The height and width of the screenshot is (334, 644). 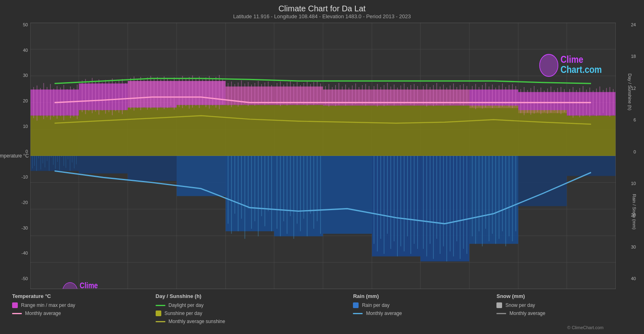 I want to click on svg-text: Clime, so click(x=89, y=285).